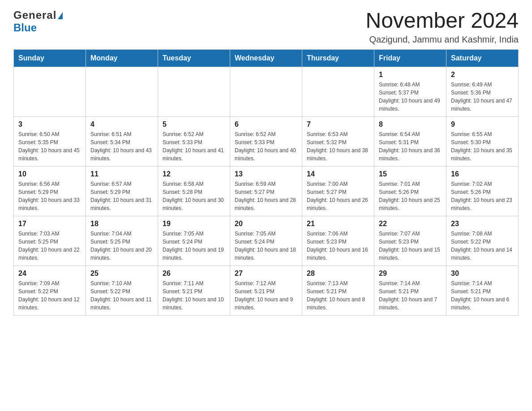  I want to click on day-number: 3, so click(50, 124).